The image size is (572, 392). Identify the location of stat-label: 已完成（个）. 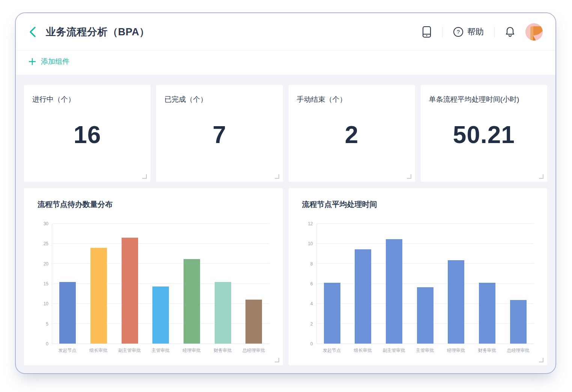
(219, 100).